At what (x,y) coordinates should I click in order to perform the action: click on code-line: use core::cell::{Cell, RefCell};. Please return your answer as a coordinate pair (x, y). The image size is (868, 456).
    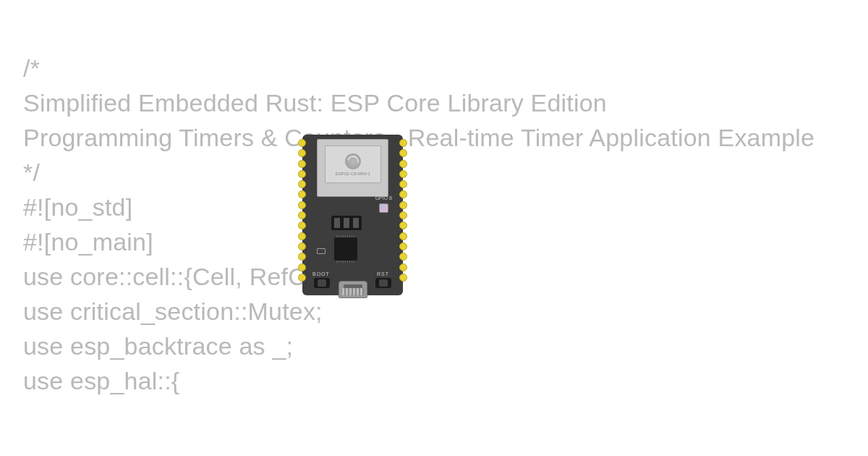
    Looking at the image, I should click on (419, 276).